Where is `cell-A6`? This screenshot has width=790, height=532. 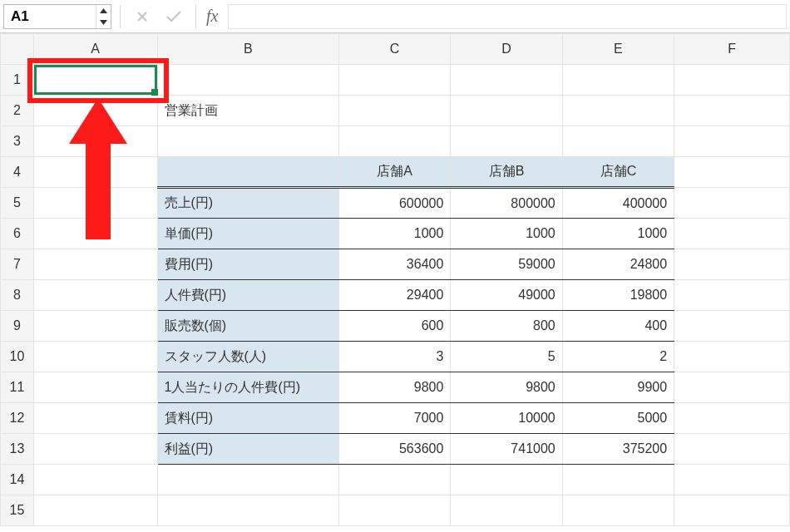 cell-A6 is located at coordinates (95, 234).